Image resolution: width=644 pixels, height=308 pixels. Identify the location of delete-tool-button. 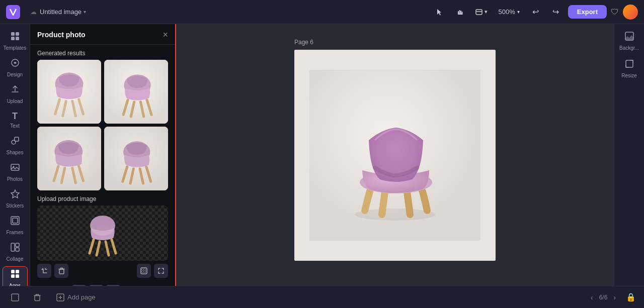
(61, 271).